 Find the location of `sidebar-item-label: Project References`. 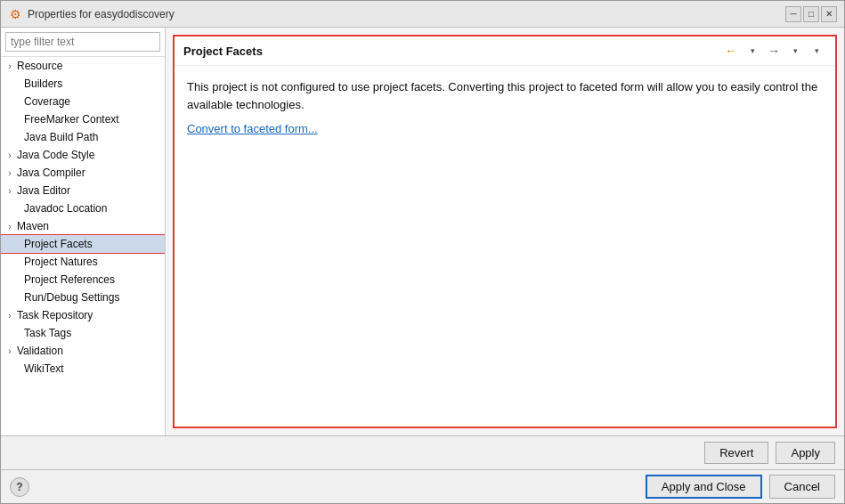

sidebar-item-label: Project References is located at coordinates (69, 280).